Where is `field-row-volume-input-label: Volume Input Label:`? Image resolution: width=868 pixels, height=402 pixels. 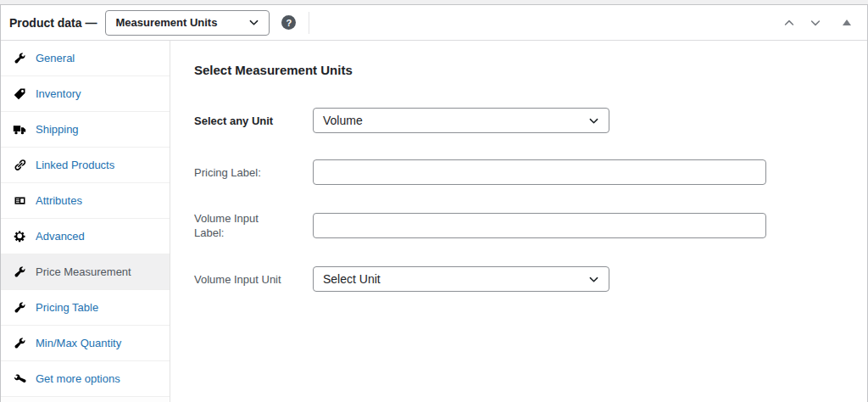
field-row-volume-input-label: Volume Input Label: is located at coordinates (531, 226).